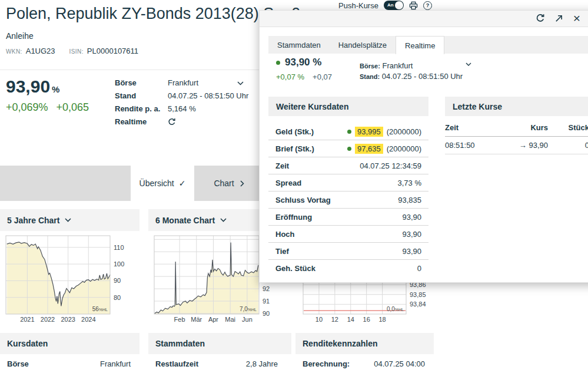 Image resolution: width=588 pixels, height=373 pixels. Describe the element at coordinates (65, 183) in the screenshot. I see `tab-hidden` at that location.